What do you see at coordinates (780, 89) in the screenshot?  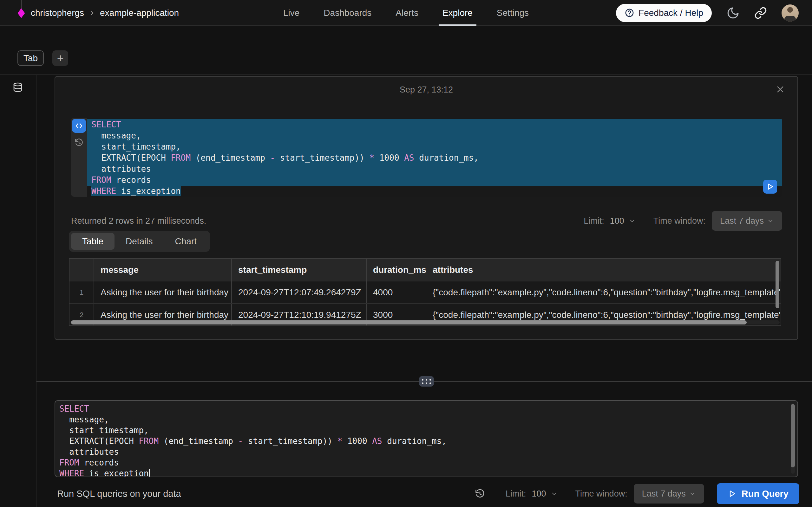 I see `close-icon` at bounding box center [780, 89].